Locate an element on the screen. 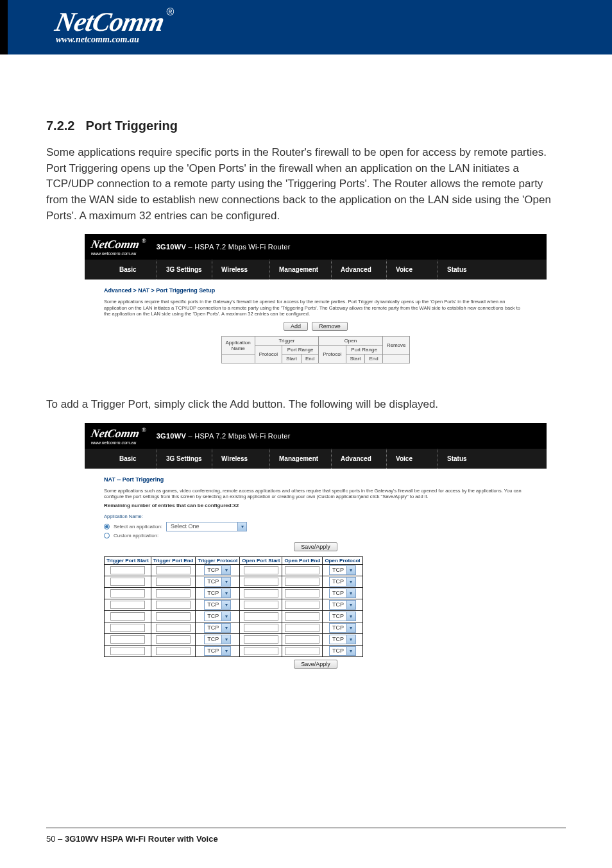 The image size is (612, 868). th-open-portrange: Port Range is located at coordinates (364, 350).